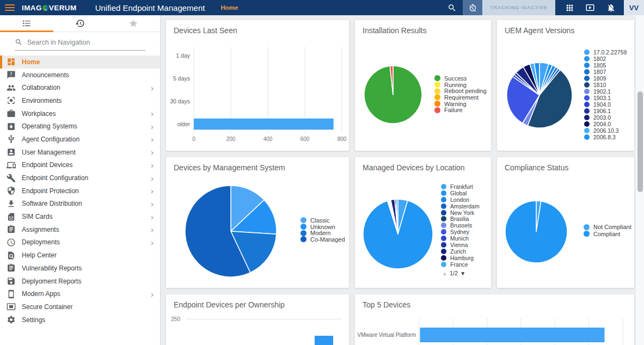 Image resolution: width=644 pixels, height=345 pixels. What do you see at coordinates (459, 219) in the screenshot?
I see `legend-label: Brasilia` at bounding box center [459, 219].